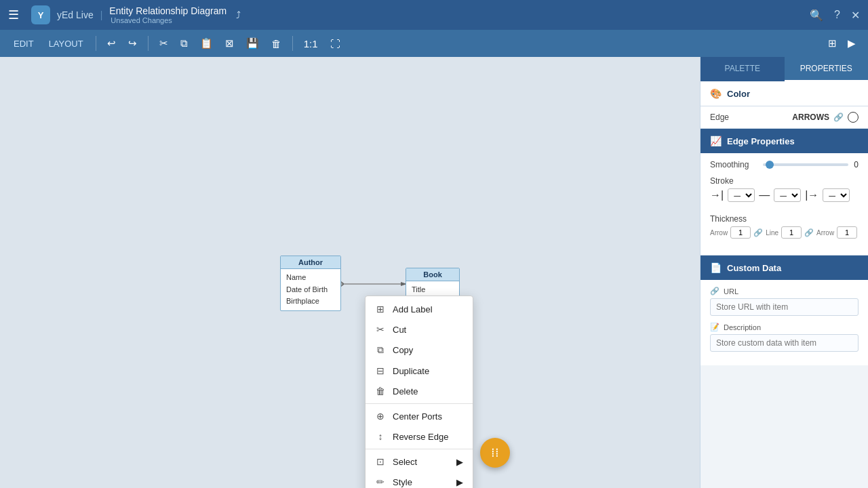 This screenshot has height=488, width=868. Describe the element at coordinates (380, 391) in the screenshot. I see `delete-menu-icon: 🗑` at that location.